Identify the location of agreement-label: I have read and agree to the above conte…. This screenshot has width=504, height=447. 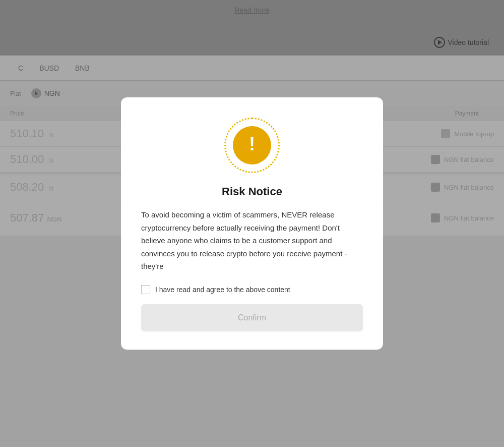
(223, 290).